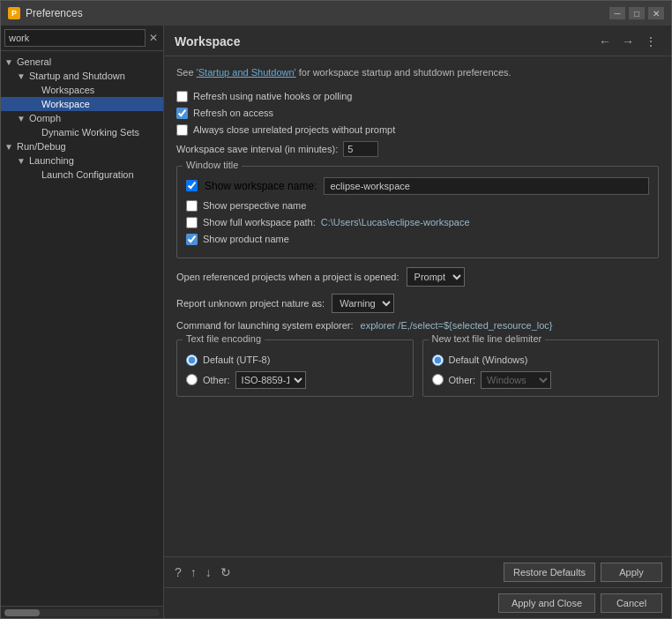 This screenshot has width=672, height=619. What do you see at coordinates (82, 104) in the screenshot?
I see `sidebar-item-workspace: Workspace` at bounding box center [82, 104].